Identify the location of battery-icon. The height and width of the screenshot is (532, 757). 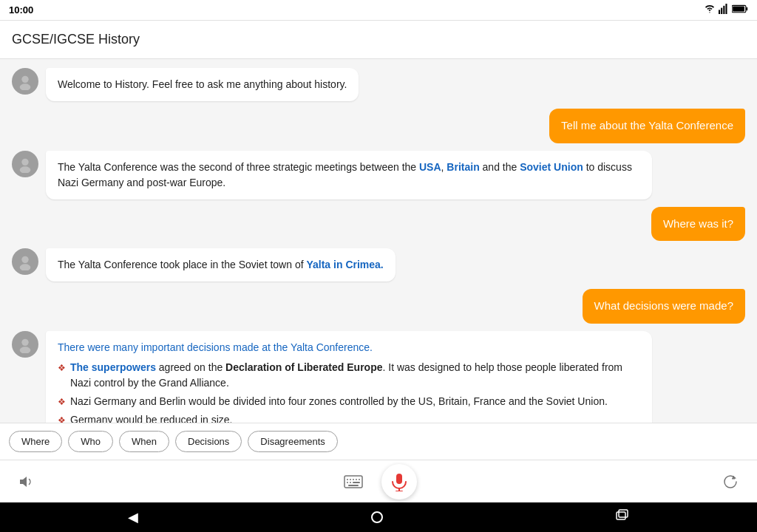
(740, 10).